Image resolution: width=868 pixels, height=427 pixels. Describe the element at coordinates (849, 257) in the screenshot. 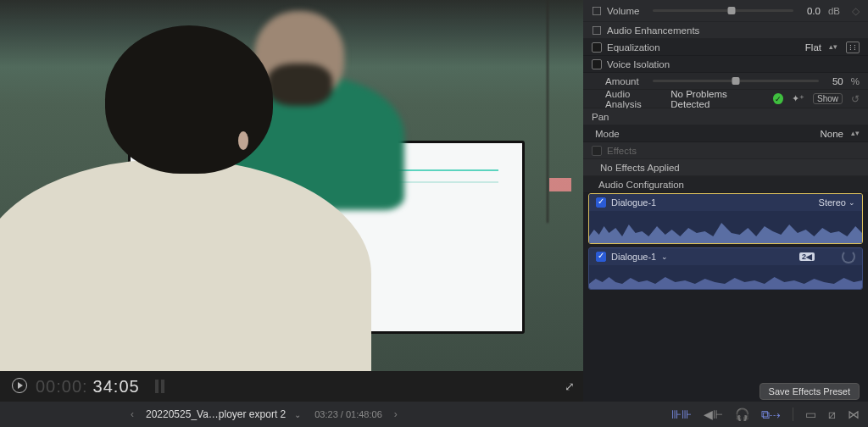

I see `loading-spinner` at that location.